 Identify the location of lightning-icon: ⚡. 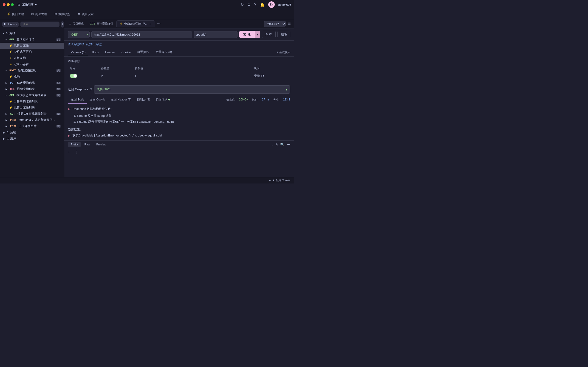
(11, 77).